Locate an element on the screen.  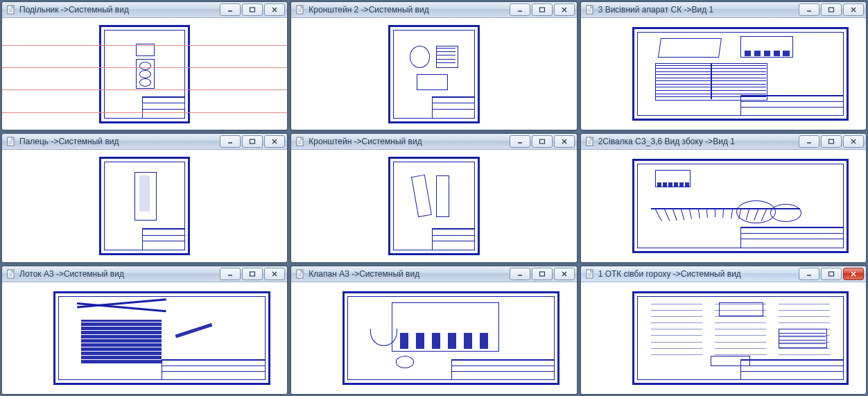
child-window: Лоток А3 ->Системный вид is located at coordinates (144, 330).